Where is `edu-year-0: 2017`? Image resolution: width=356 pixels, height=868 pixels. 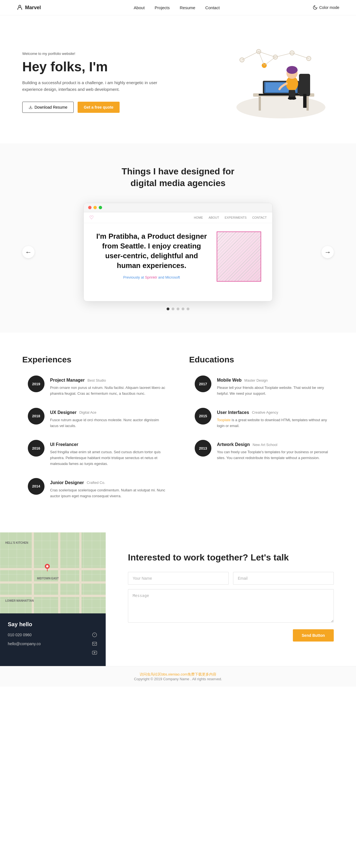 edu-year-0: 2017 is located at coordinates (203, 384).